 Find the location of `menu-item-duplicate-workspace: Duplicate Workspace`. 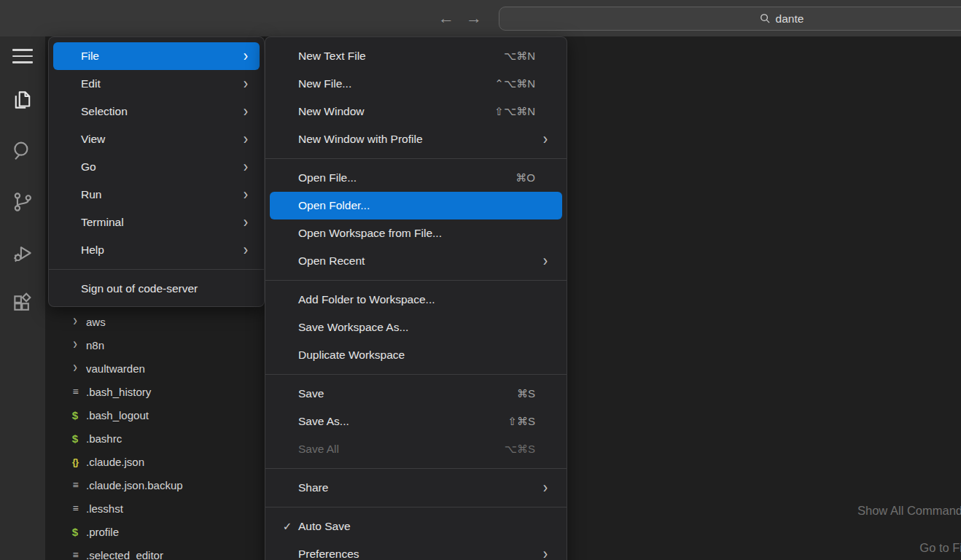

menu-item-duplicate-workspace: Duplicate Workspace is located at coordinates (416, 355).